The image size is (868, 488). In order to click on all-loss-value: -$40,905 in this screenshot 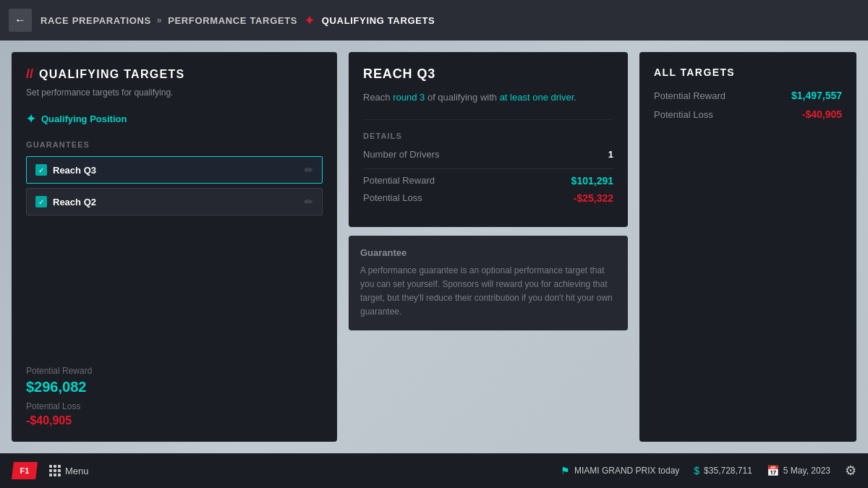, I will do `click(822, 114)`.